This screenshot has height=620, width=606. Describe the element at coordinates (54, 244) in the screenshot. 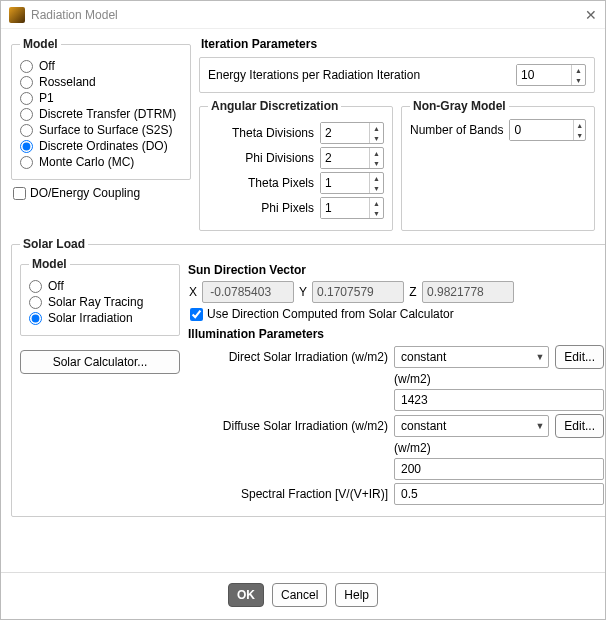

I see `solar-load-legend: Solar Load` at that location.